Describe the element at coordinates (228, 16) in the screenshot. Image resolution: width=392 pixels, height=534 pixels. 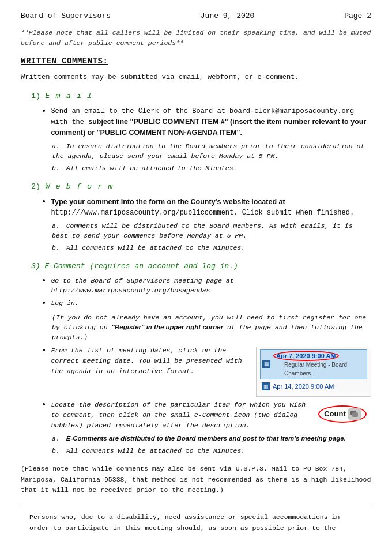
I see `header-date: June 9, 2020` at that location.